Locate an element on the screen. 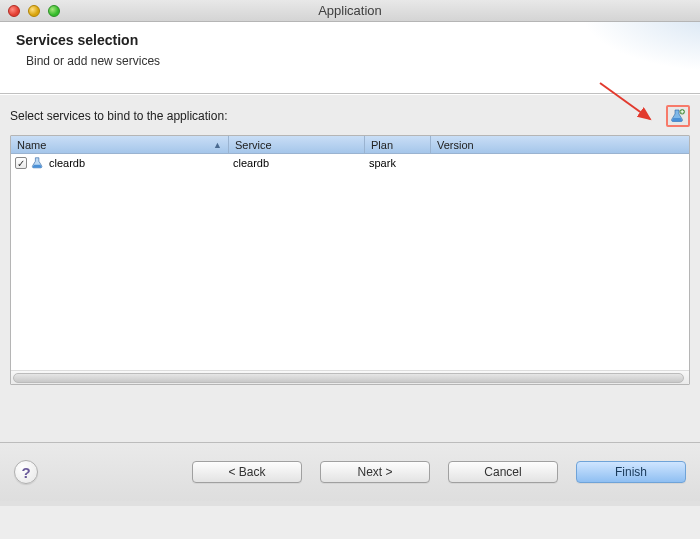 Image resolution: width=700 pixels, height=539 pixels. titlebar: Application is located at coordinates (350, 11).